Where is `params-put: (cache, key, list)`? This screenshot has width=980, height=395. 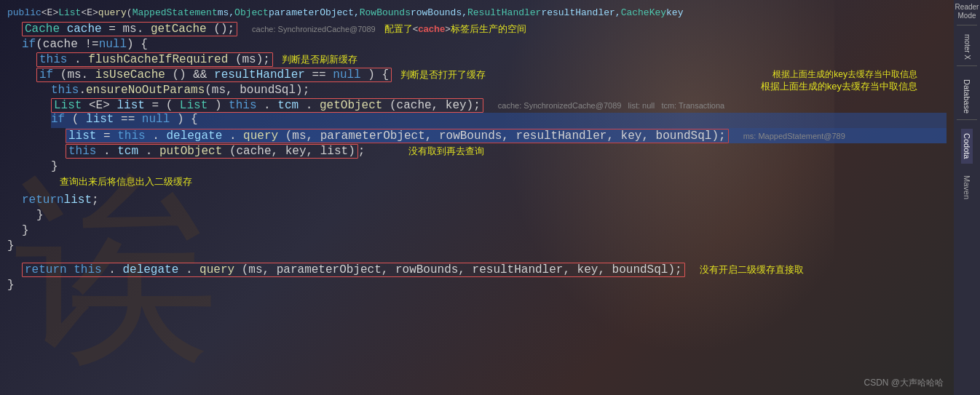
params-put: (cache, key, list) is located at coordinates (293, 151).